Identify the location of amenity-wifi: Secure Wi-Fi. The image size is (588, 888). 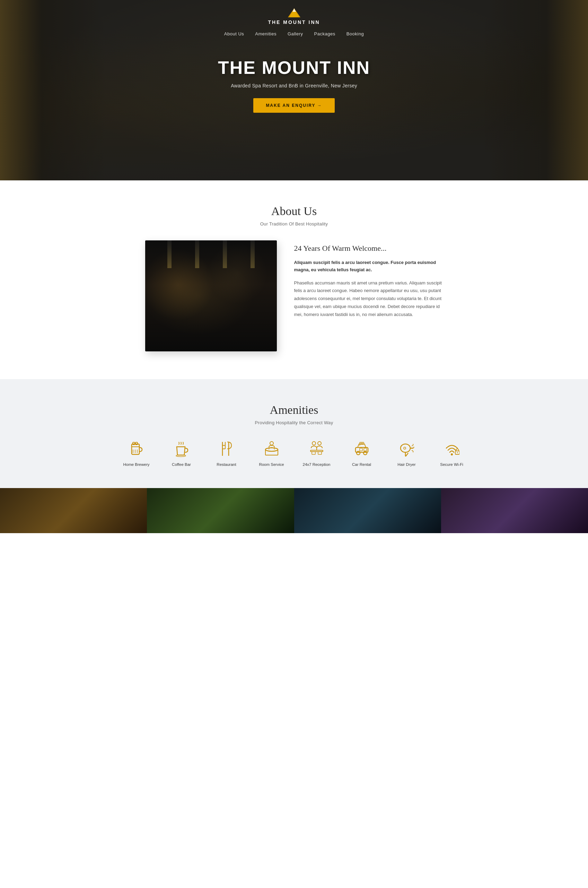
(452, 453).